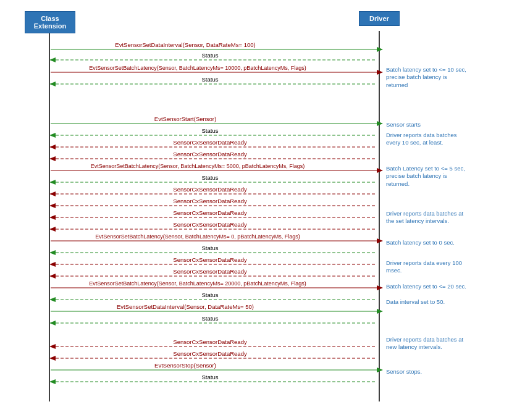 This screenshot has width=517, height=420. Describe the element at coordinates (426, 217) in the screenshot. I see `annotation-5: Driver reports data batches at the set l…` at that location.